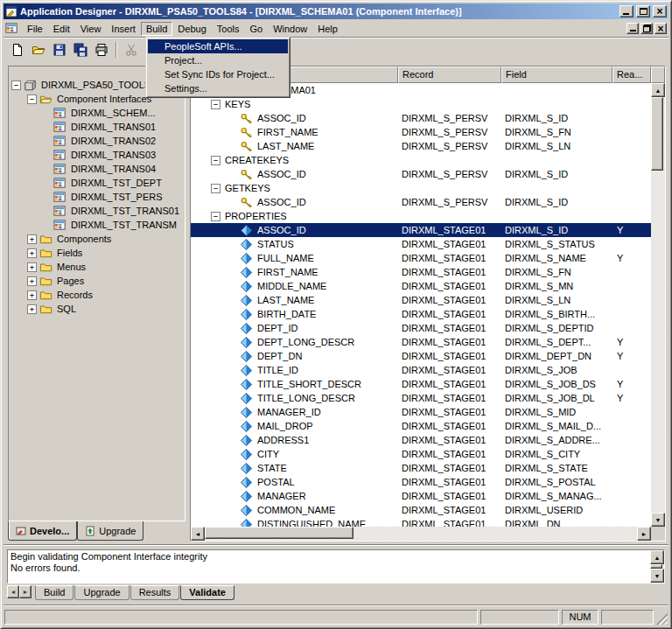  What do you see at coordinates (18, 49) in the screenshot?
I see `new-button` at bounding box center [18, 49].